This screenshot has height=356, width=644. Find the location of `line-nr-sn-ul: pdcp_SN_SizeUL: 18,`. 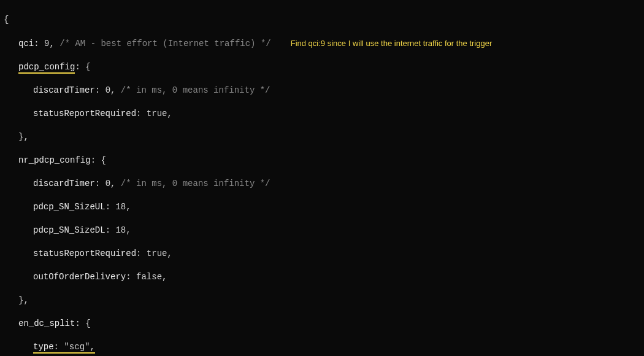

line-nr-sn-ul: pdcp_SN_SizeUL: 18, is located at coordinates (322, 207).